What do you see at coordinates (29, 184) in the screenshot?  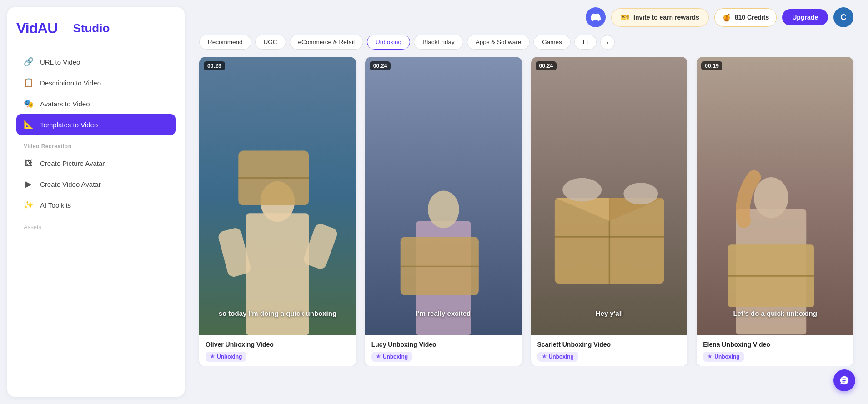 I see `nav-icon-create-video-avatar: ▶` at bounding box center [29, 184].